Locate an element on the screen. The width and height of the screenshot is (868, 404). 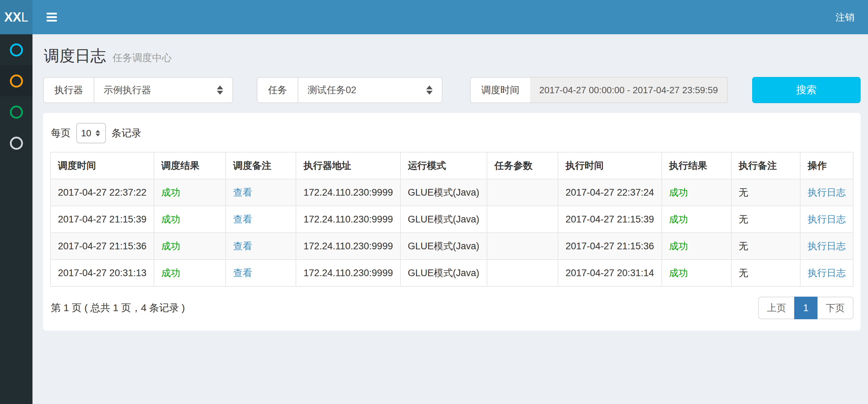
app-logo: XXL is located at coordinates (16, 17).